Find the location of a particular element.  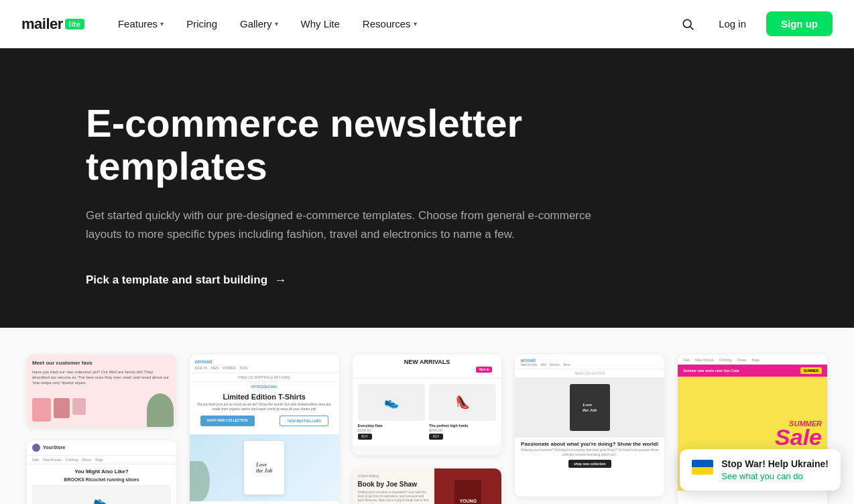

product-price-heels: $240.00 is located at coordinates (463, 430).